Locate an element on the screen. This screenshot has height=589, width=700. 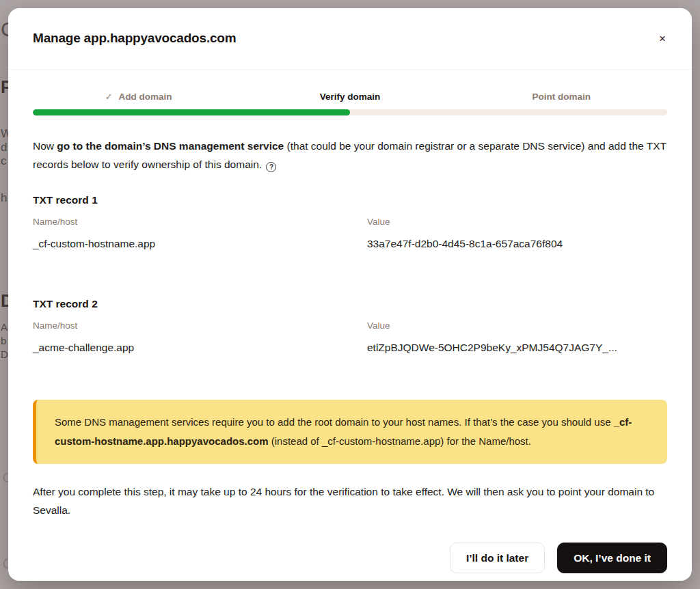
callout-text: Some DNS management services require you… is located at coordinates (343, 432).